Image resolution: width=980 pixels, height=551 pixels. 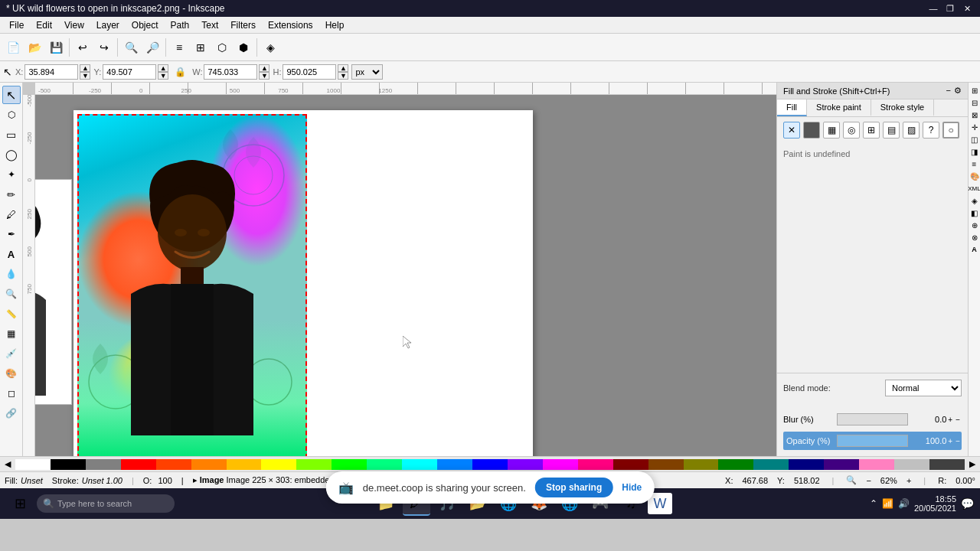 I want to click on group-button: ⬡, so click(x=222, y=47).